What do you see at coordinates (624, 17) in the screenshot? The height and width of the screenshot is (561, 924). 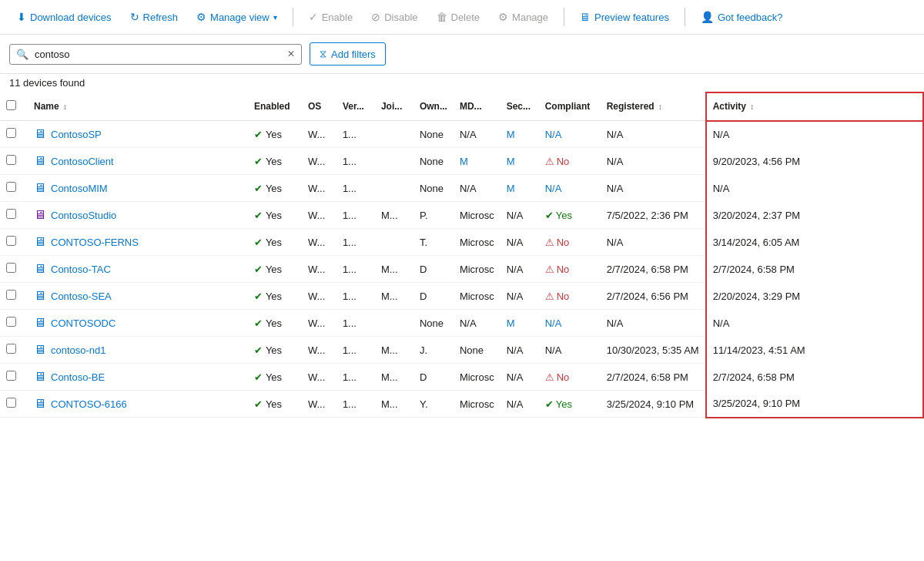 I see `preview-features-button: 🖥 Preview features` at bounding box center [624, 17].